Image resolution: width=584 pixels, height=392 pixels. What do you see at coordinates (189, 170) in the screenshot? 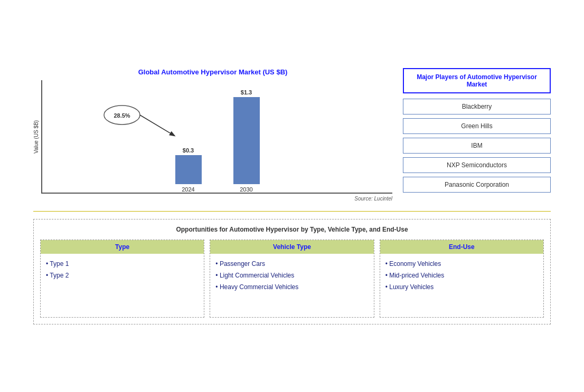
I see `bar-2024-bar` at bounding box center [189, 170].